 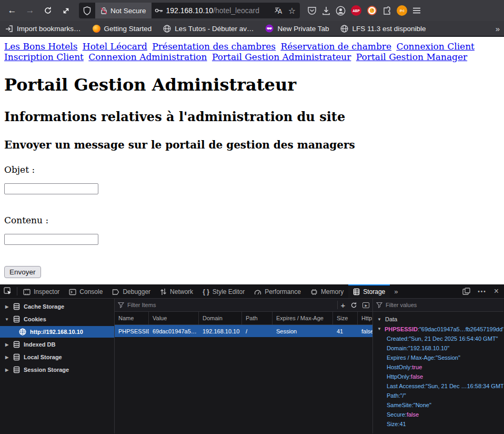 What do you see at coordinates (252, 52) in the screenshot?
I see `site-navigation: Les Bons Hotels Hotel Léocard Présentati…` at bounding box center [252, 52].